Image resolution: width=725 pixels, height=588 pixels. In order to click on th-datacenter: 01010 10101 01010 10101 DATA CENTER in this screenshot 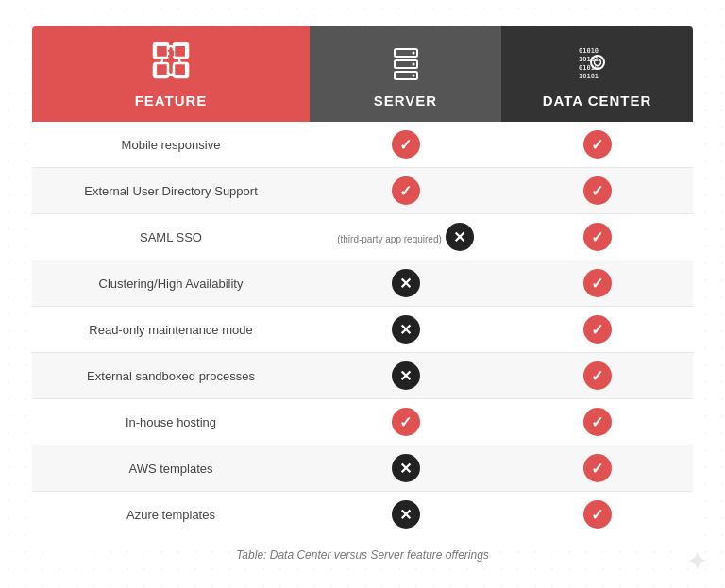, I will do `click(597, 74)`.